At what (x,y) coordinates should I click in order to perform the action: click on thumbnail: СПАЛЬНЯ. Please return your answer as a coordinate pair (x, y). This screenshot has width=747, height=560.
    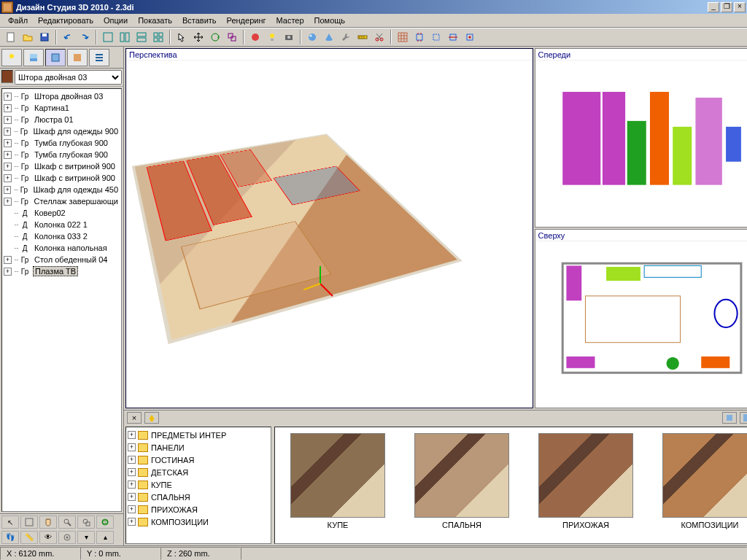
    Looking at the image, I should click on (462, 486).